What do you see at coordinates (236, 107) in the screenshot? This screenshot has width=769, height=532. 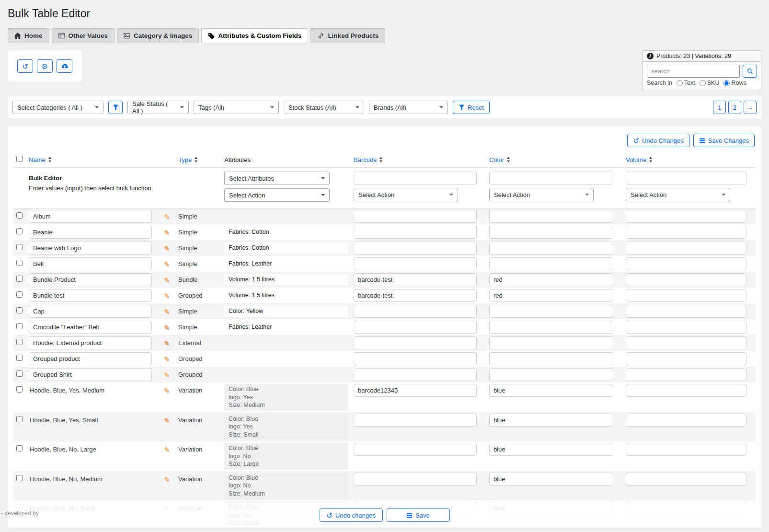 I see `tags-select: Tags (All)` at bounding box center [236, 107].